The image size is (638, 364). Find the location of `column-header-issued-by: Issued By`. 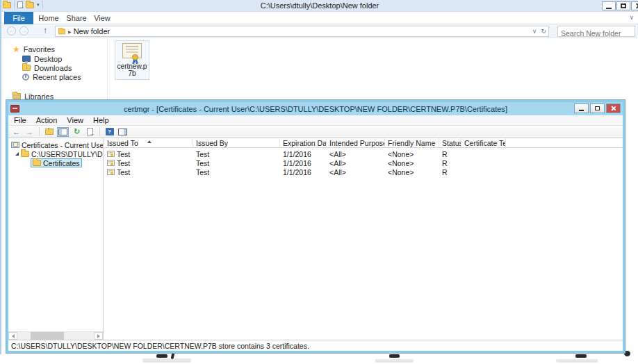

column-header-issued-by: Issued By is located at coordinates (236, 143).